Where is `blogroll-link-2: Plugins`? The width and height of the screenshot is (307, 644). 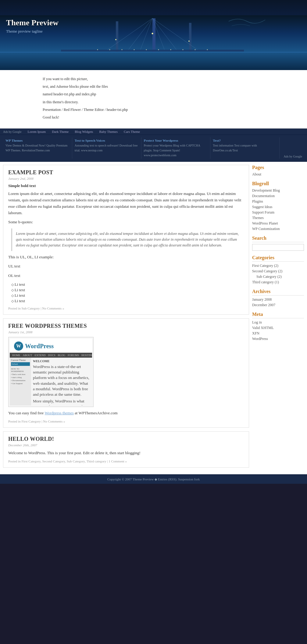 blogroll-link-2: Plugins is located at coordinates (258, 201).